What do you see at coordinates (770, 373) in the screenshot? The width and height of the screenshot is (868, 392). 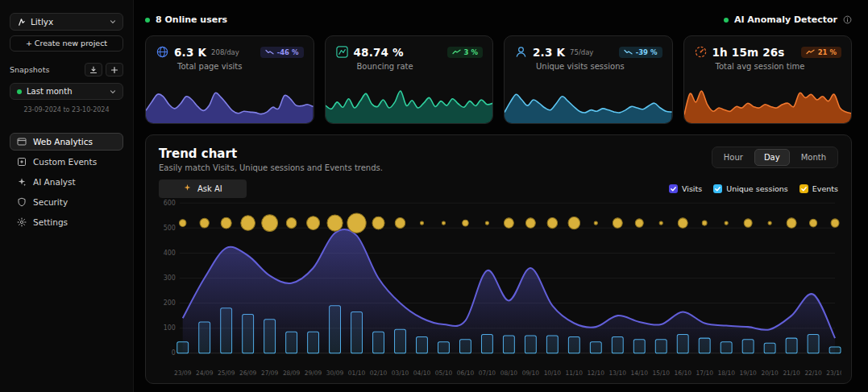 I see `svg-text: 20/10` at bounding box center [770, 373].